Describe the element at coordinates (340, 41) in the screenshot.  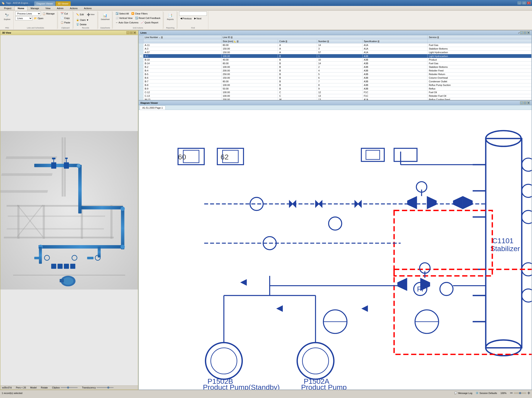
I see `col-number: Number` at that location.